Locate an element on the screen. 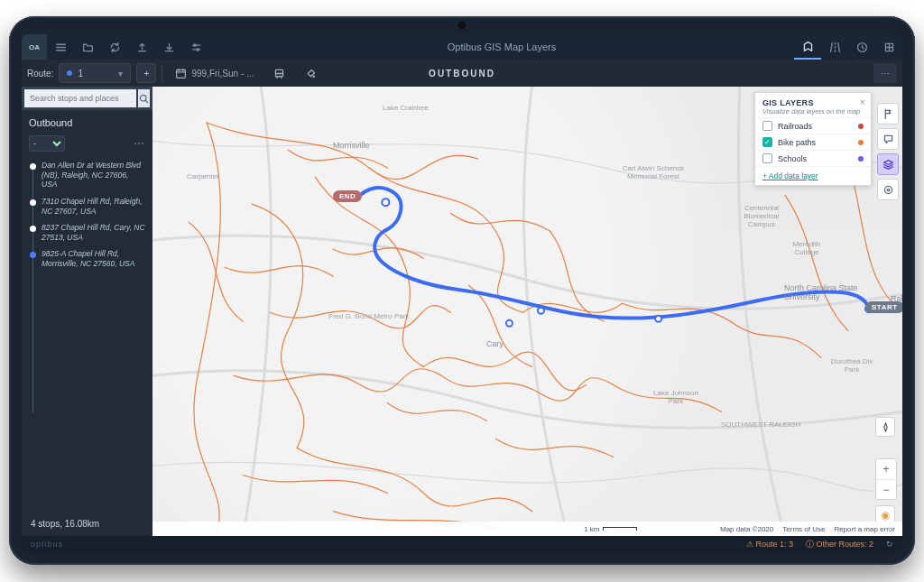 The width and height of the screenshot is (924, 582). status-refresh-button: ↻ is located at coordinates (890, 544).